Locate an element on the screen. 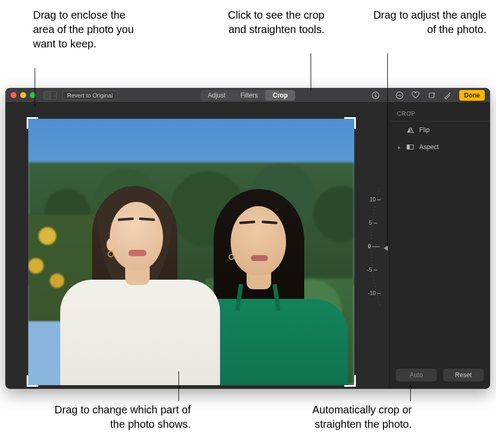 This screenshot has width=496, height=448. close-window-button is located at coordinates (14, 95).